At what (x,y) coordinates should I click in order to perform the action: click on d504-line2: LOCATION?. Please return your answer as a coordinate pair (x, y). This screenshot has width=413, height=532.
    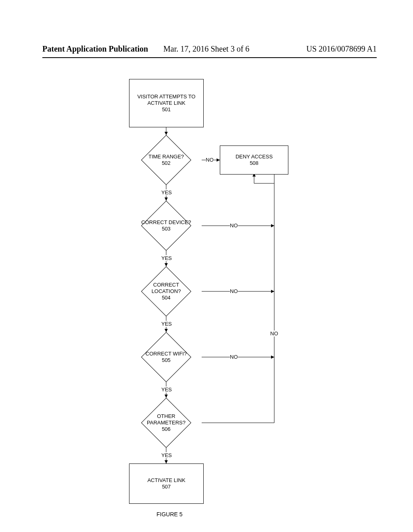
    Looking at the image, I should click on (166, 291).